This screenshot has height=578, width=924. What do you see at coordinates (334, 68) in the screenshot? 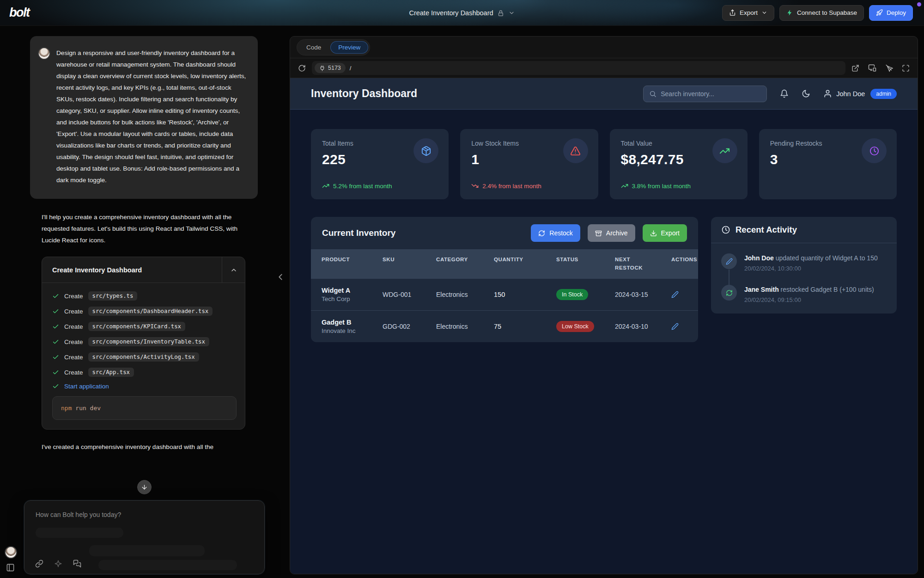
I see `port-number: 5173` at bounding box center [334, 68].